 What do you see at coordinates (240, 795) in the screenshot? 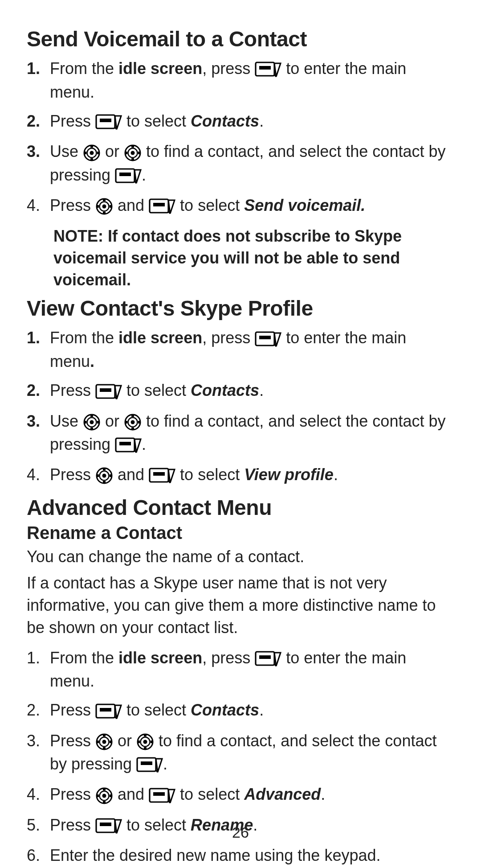
I see `step: 4. Press and to select Advanced.` at bounding box center [240, 795].